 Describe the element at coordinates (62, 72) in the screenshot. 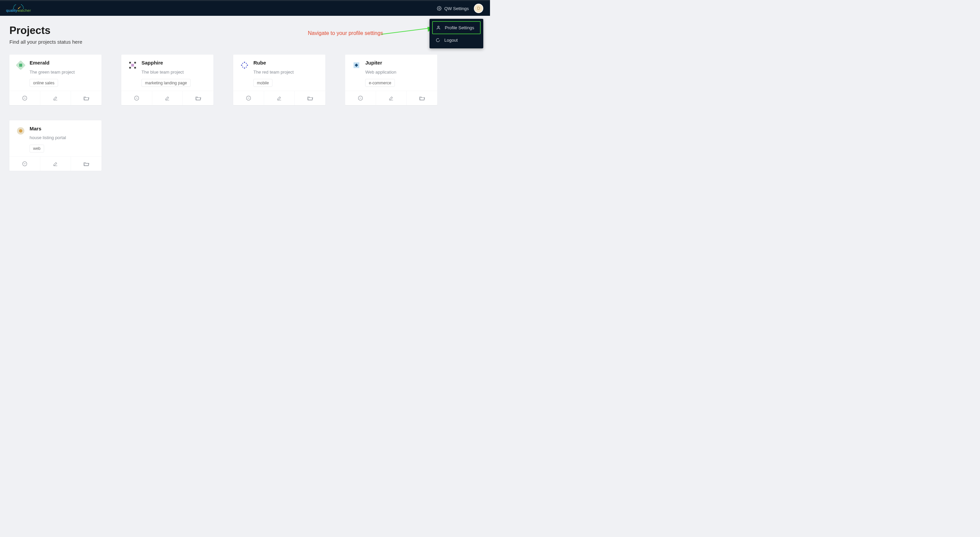

I see `project-description: The green team project` at that location.